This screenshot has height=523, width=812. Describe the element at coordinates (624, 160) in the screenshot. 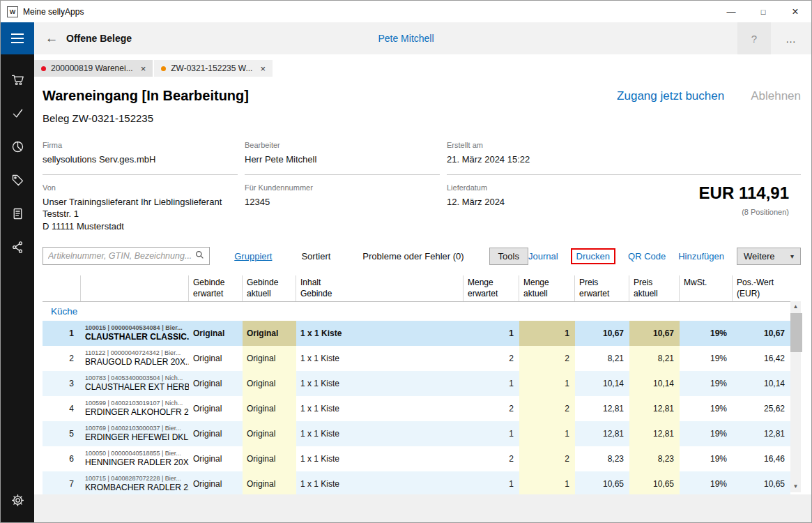

I see `field-value: 21. März 2024 15:22` at that location.